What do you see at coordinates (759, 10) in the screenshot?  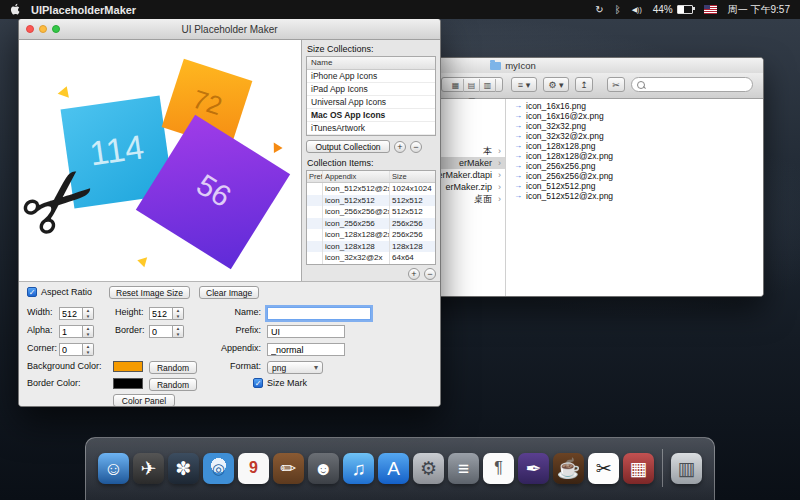 I see `menubar-clock: 周一 下午9:57` at bounding box center [759, 10].